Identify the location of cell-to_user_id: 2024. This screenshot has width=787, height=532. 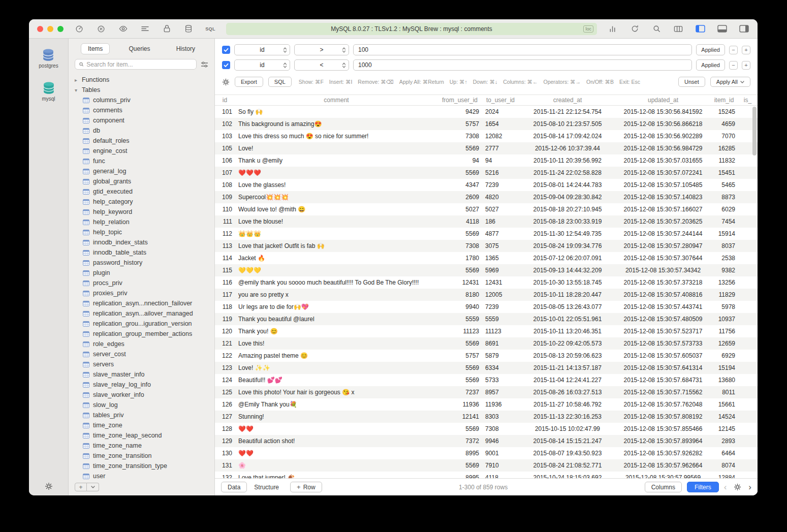
(500, 112).